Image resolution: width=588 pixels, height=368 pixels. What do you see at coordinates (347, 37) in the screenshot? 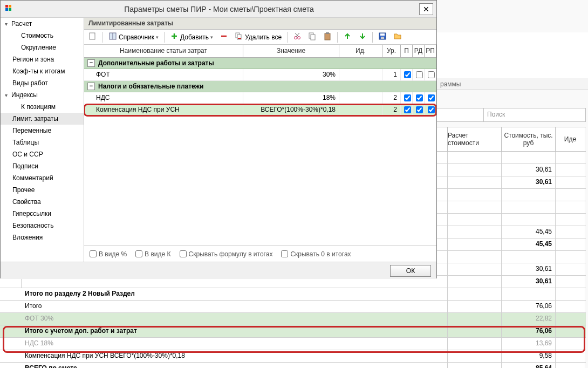
I see `move-up-button` at bounding box center [347, 37].